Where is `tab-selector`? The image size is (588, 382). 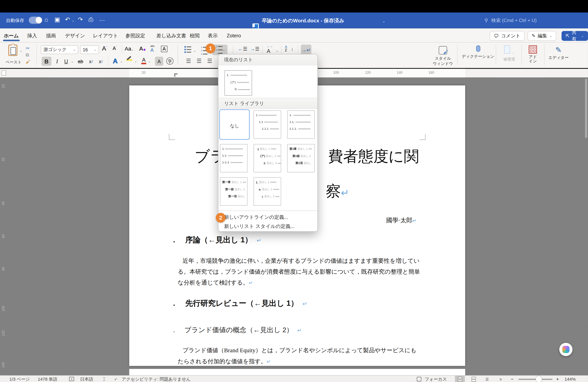 tab-selector is located at coordinates (4, 73).